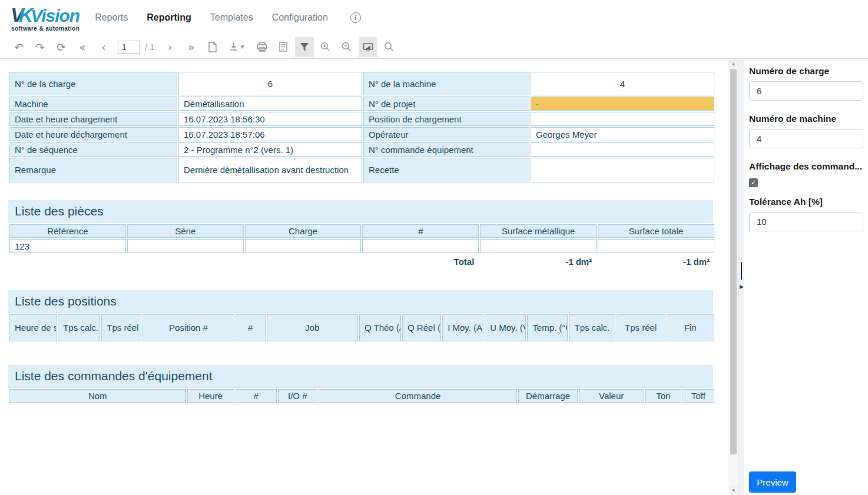 Image resolution: width=868 pixels, height=495 pixels. What do you see at coordinates (773, 482) in the screenshot?
I see `preview-button: Preview` at bounding box center [773, 482].